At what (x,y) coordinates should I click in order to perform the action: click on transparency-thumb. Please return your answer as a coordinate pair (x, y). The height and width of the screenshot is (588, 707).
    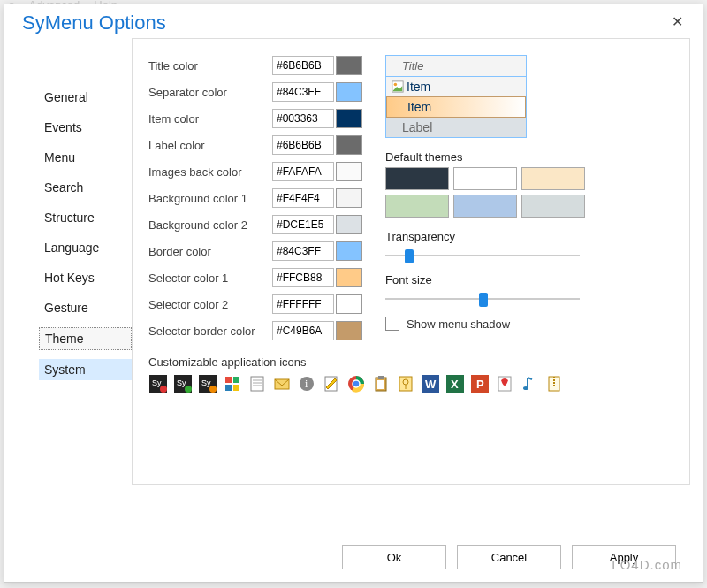
    Looking at the image, I should click on (409, 256).